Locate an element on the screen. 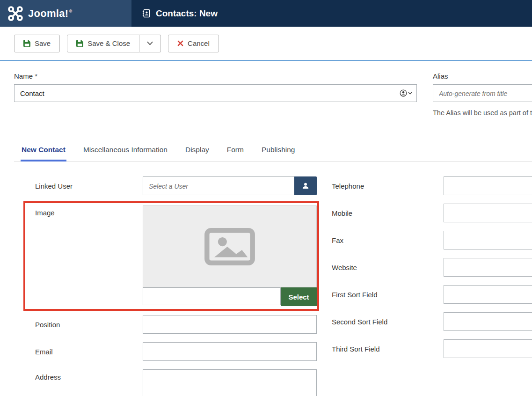 Image resolution: width=532 pixels, height=396 pixels. save-button: Save is located at coordinates (37, 44).